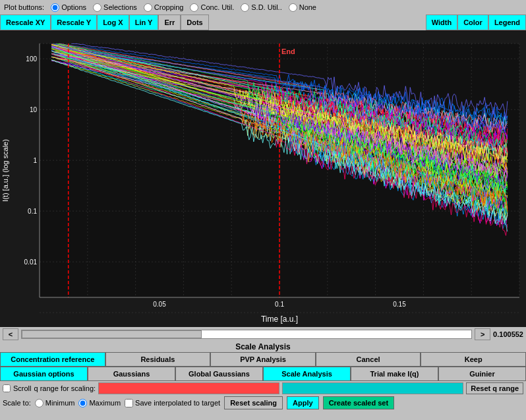 This screenshot has height=420, width=526. Describe the element at coordinates (189, 388) in the screenshot. I see `q-min-input: 0.0105713` at that location.